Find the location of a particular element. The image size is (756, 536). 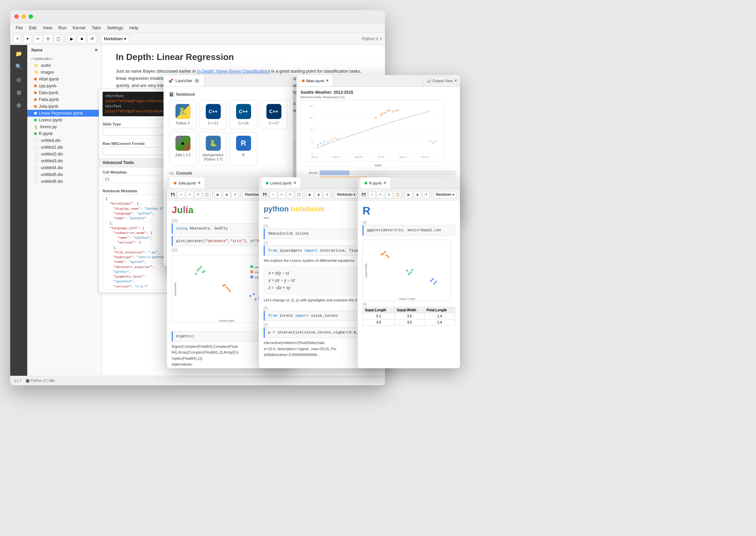

sidebar-item-julia: Julia.ipynb is located at coordinates (65, 106).